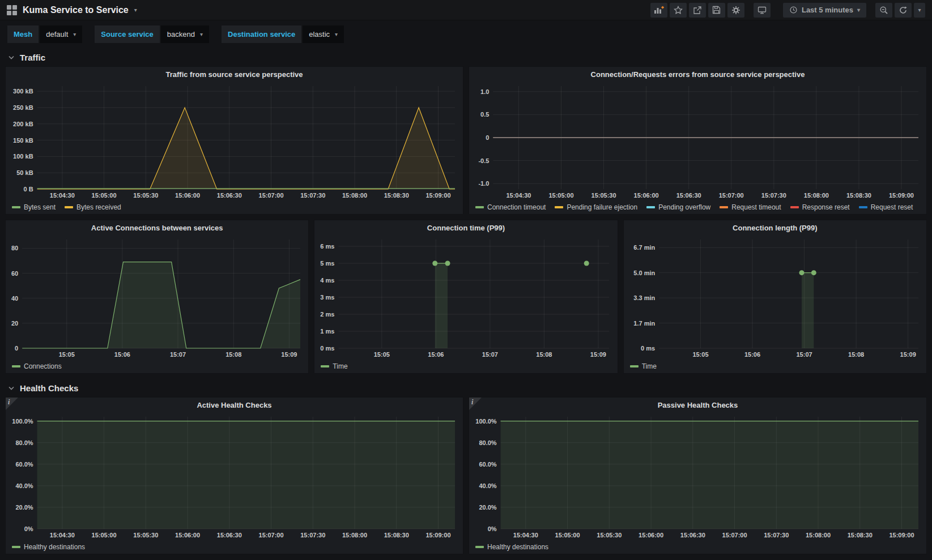 Image resolution: width=932 pixels, height=560 pixels. Describe the element at coordinates (886, 207) in the screenshot. I see `legend-item: Request reset` at that location.